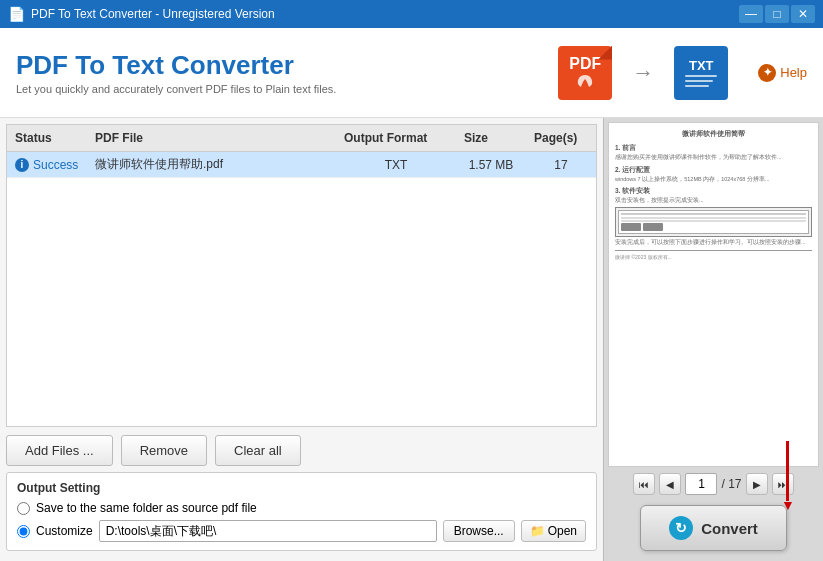 The height and width of the screenshot is (561, 823). What do you see at coordinates (714, 216) in the screenshot?
I see `preview-section-3: 3. 软件安装 双击安装包，按照提示完成安装...` at bounding box center [714, 216].